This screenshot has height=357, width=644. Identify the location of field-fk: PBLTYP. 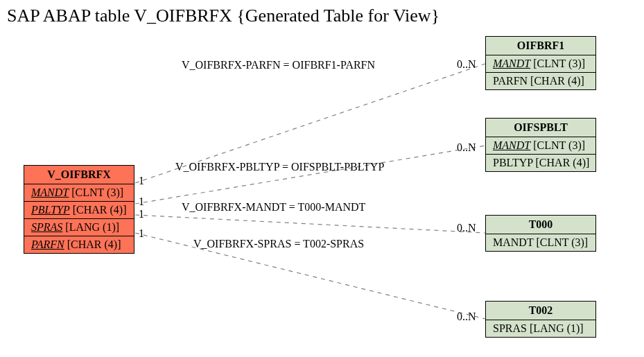
(51, 209).